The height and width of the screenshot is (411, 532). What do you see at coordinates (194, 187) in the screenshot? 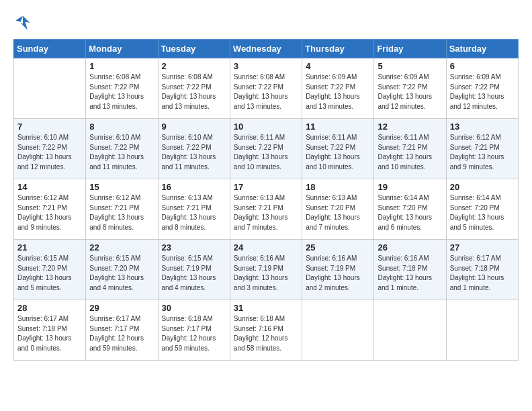
I see `day-number: 16` at bounding box center [194, 187].